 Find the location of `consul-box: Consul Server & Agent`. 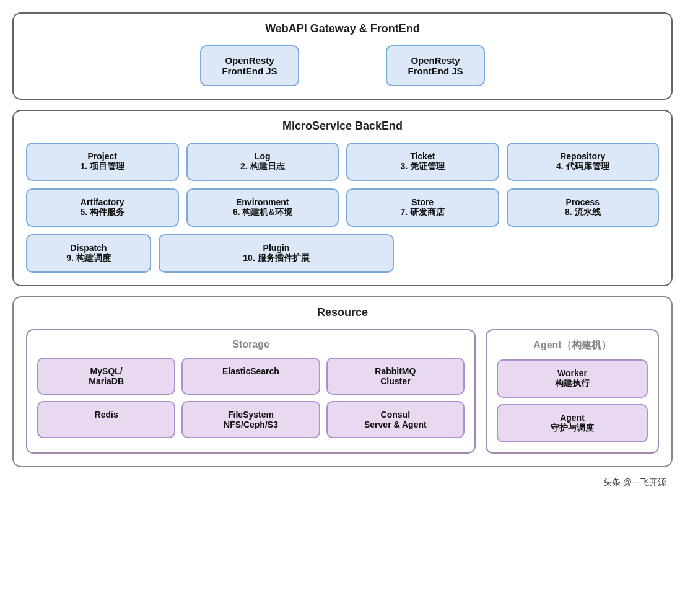

consul-box: Consul Server & Agent is located at coordinates (395, 420).